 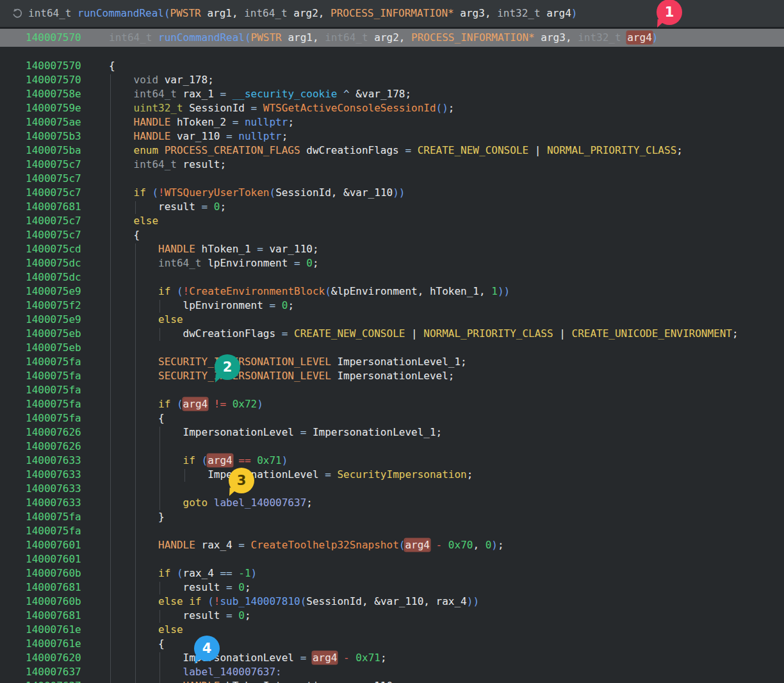 I want to click on line-address: 14000761e, so click(x=54, y=644).